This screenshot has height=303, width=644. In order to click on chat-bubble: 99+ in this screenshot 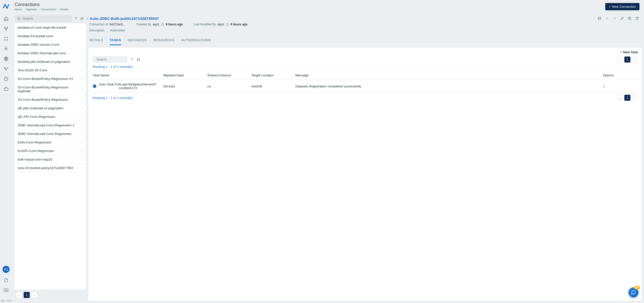, I will do `click(633, 292)`.